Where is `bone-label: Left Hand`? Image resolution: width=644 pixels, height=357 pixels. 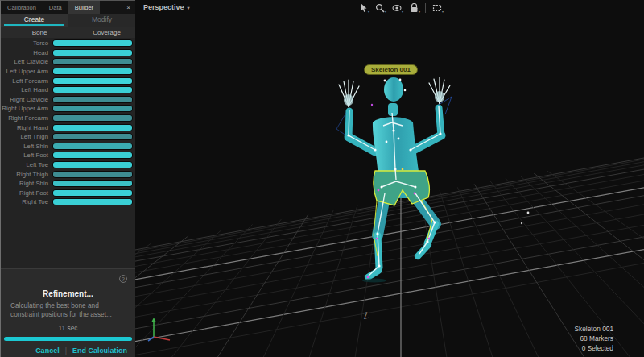 bone-label: Left Hand is located at coordinates (27, 90).